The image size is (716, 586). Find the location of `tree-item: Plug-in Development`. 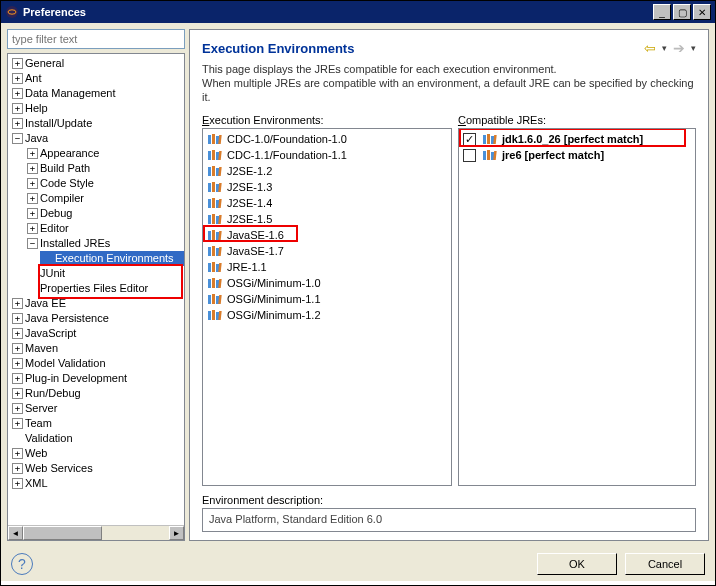

tree-item: Plug-in Development is located at coordinates (76, 378).